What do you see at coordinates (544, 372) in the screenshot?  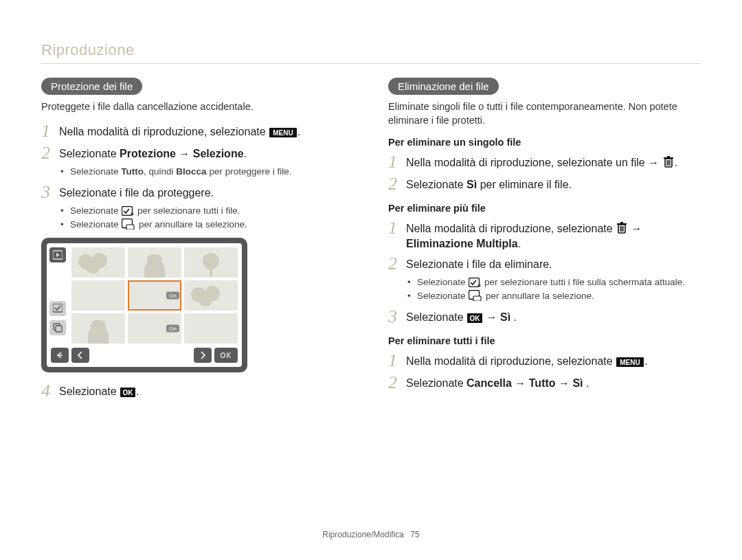 I see `steps-all: 1 Nella modalità di riproduzione, selezi…` at bounding box center [544, 372].